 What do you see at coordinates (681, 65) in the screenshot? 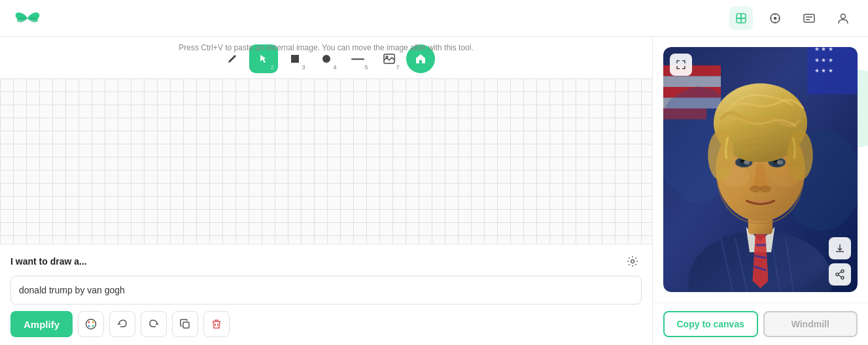
I see `expand-icon` at bounding box center [681, 65].